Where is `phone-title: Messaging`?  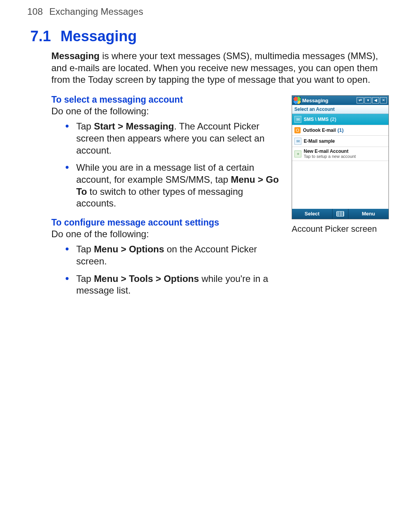
phone-title: Messaging is located at coordinates (329, 100).